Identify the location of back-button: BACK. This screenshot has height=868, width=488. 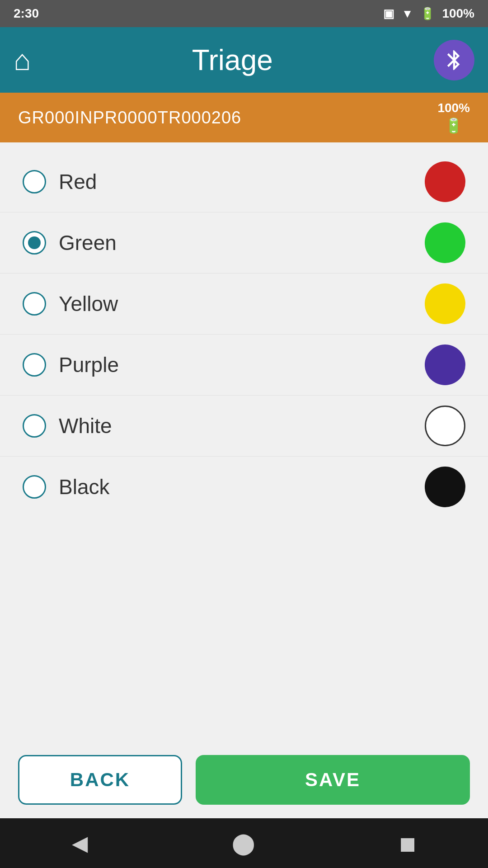
(100, 780).